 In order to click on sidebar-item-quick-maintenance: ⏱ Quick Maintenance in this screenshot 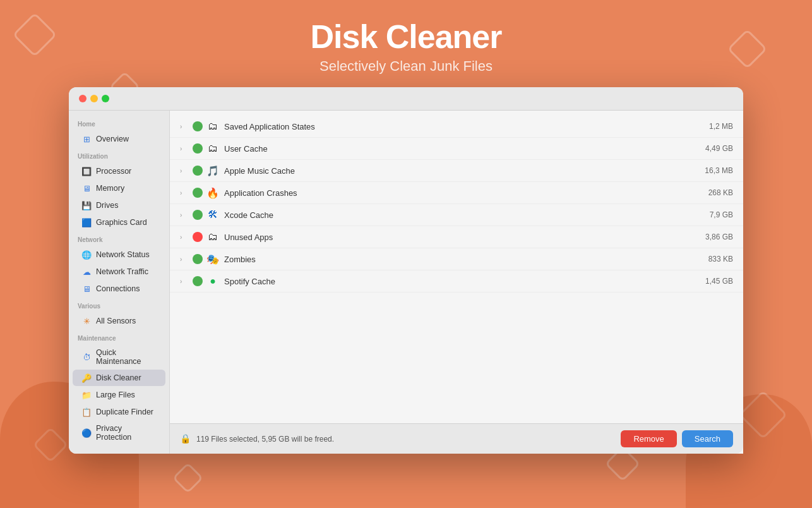, I will do `click(119, 357)`.